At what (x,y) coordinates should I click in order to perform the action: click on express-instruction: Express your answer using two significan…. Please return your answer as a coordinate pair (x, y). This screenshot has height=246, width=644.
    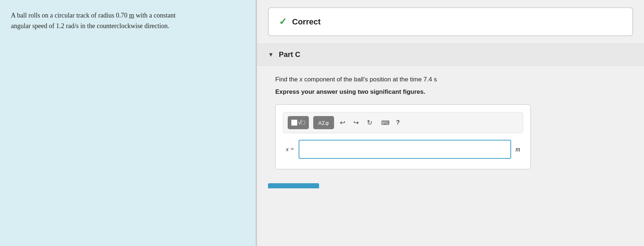
    Looking at the image, I should click on (451, 92).